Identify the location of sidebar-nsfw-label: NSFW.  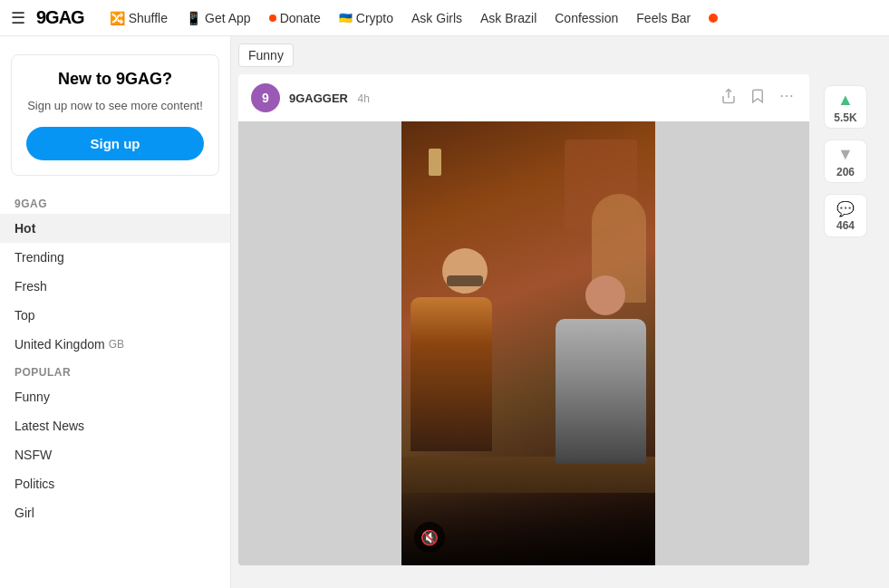
(33, 455).